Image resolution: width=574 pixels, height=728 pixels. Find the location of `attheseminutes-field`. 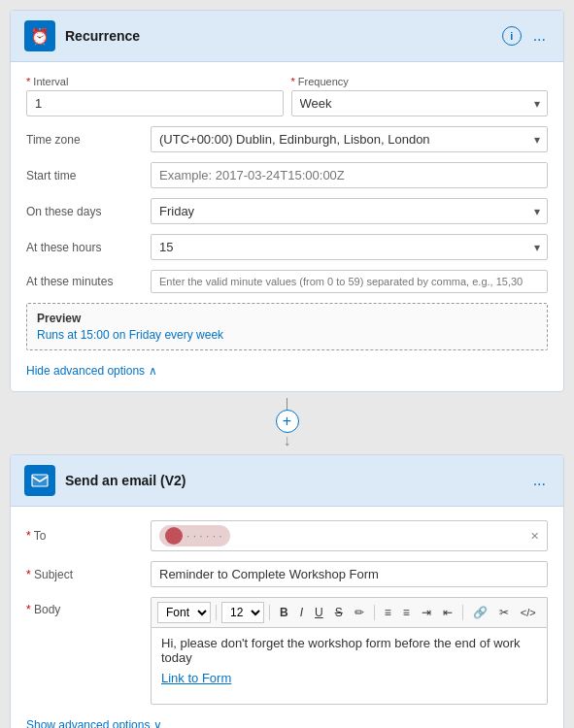

attheseminutes-field is located at coordinates (350, 281).